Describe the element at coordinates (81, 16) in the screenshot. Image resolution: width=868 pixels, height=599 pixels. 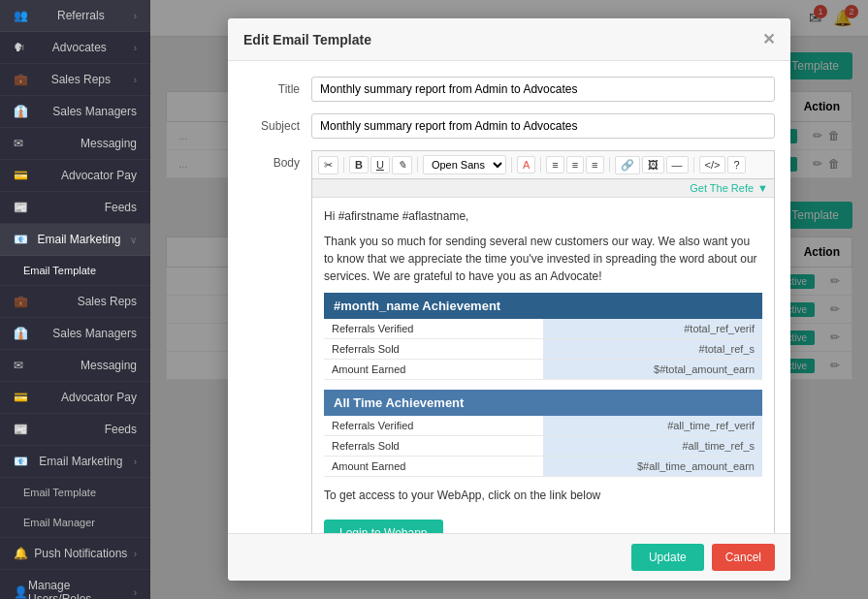
I see `sidebar-item-label: Referrals` at that location.